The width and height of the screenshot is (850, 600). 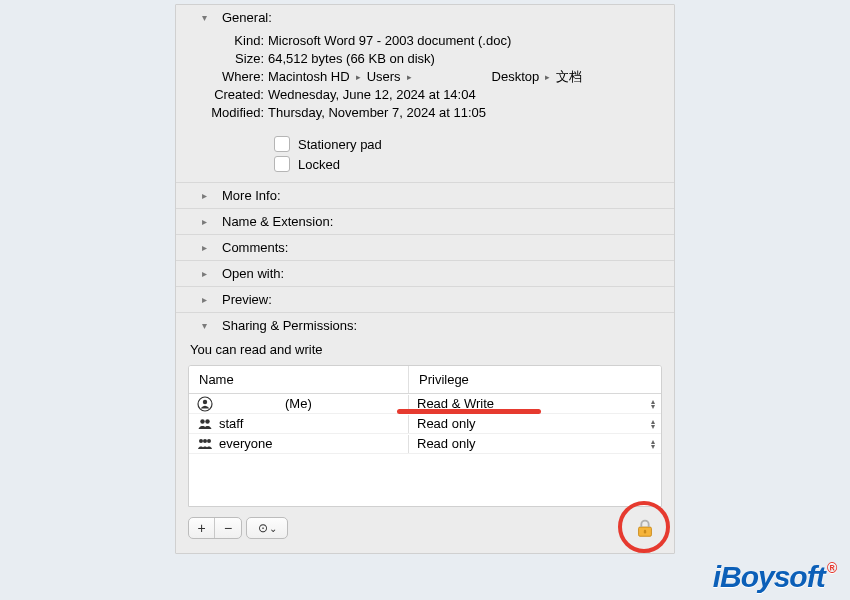 I want to click on table-row: staff Read only, so click(x=425, y=424).